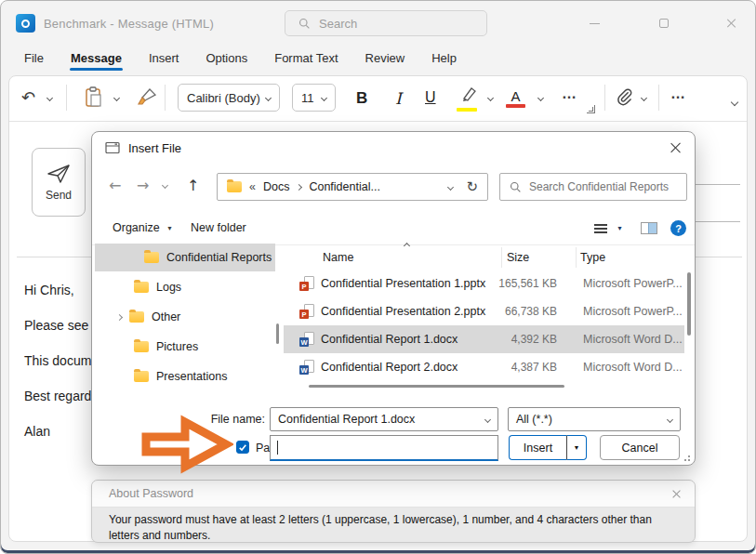 The height and width of the screenshot is (554, 756). What do you see at coordinates (240, 59) in the screenshot?
I see `ribbon-tabs: File Message Insert Options Format Text …` at bounding box center [240, 59].